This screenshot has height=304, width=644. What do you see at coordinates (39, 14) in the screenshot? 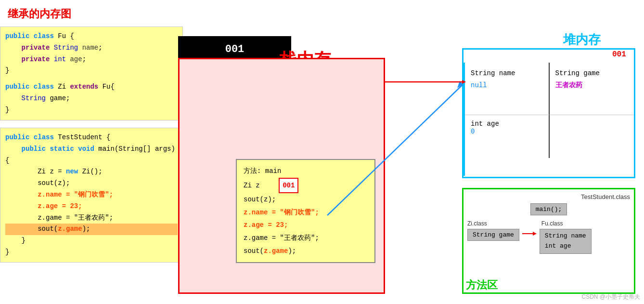
I see `page-title: 继承的内存图` at bounding box center [39, 14].